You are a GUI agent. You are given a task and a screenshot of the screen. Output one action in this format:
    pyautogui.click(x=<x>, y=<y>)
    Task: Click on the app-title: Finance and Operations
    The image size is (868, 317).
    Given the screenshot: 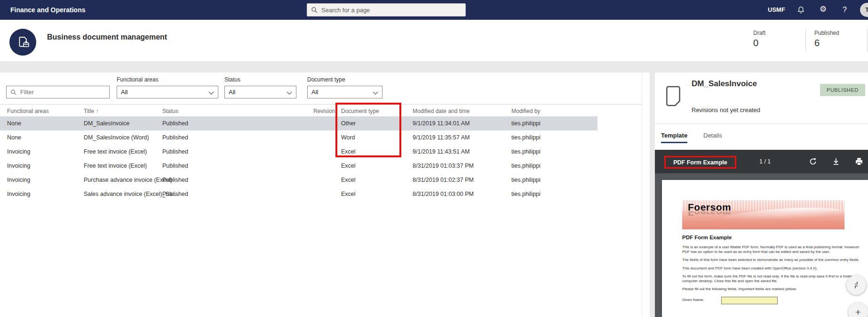 What is the action you would take?
    pyautogui.click(x=48, y=10)
    